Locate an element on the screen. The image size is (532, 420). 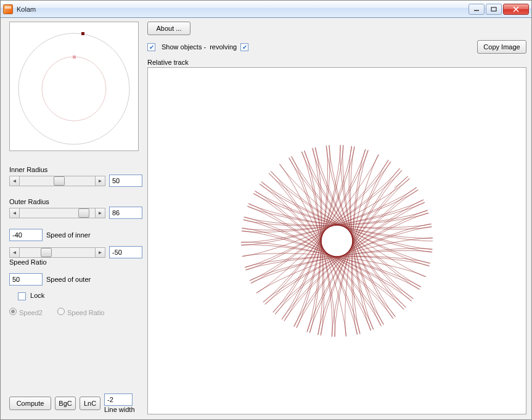
outer-radius-input is located at coordinates (126, 213).